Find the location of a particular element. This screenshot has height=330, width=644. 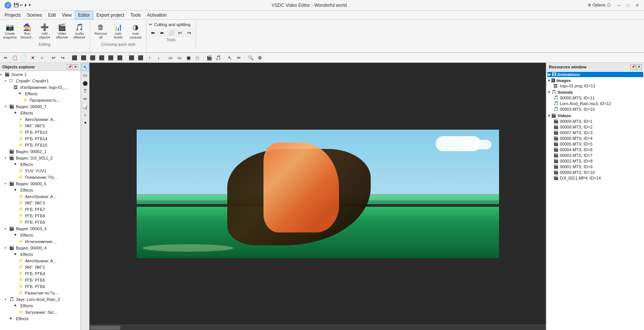

tree-item-20: ⚡ ЯКГ: ЯКГ3 is located at coordinates (40, 203).